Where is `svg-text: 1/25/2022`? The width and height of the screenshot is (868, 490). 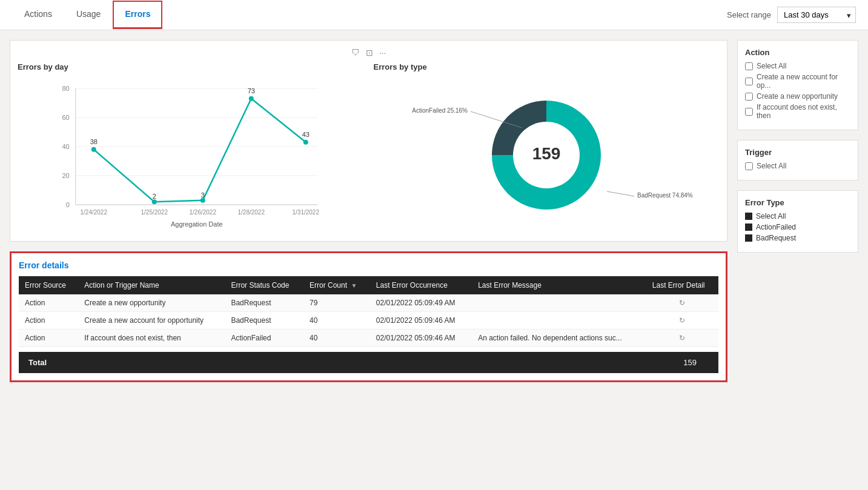 svg-text: 1/25/2022 is located at coordinates (155, 212).